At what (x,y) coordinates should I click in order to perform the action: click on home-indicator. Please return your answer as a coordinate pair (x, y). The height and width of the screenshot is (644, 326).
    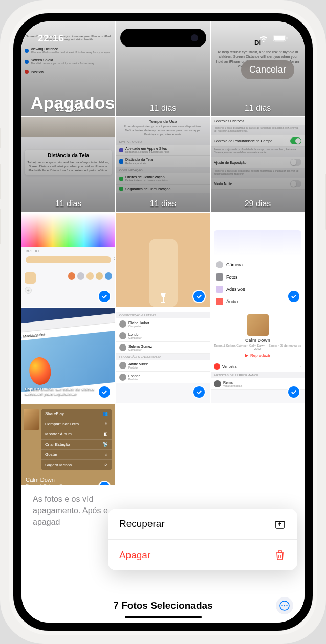
    Looking at the image, I should click on (163, 617).